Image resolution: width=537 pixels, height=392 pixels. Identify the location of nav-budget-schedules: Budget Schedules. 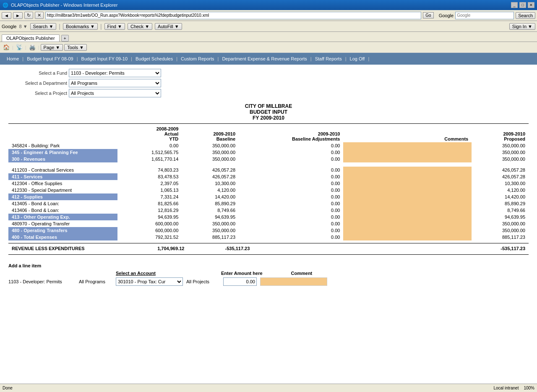
(154, 59).